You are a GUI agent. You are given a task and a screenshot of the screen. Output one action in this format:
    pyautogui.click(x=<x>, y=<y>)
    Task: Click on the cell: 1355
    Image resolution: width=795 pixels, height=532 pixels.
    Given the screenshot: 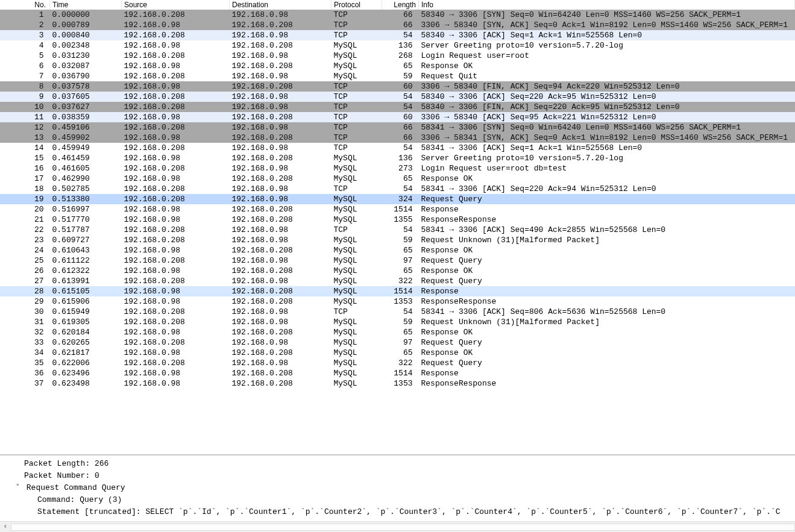 What is the action you would take?
    pyautogui.click(x=400, y=219)
    